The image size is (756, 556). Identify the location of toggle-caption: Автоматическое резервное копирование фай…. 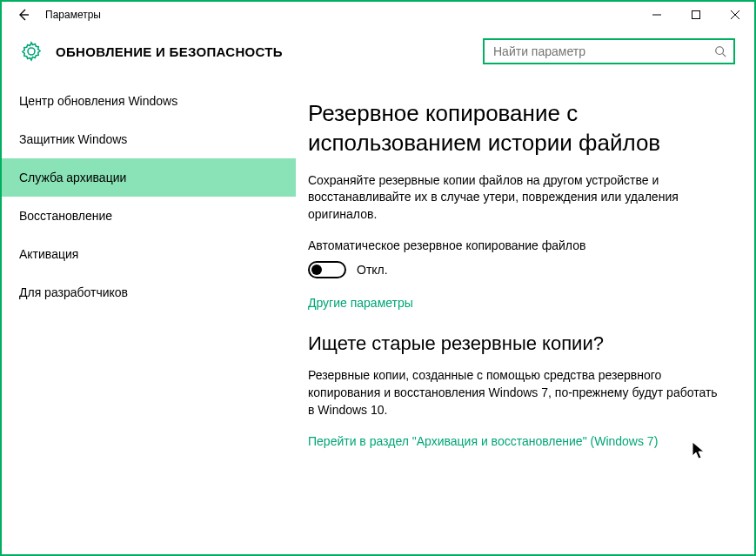
(513, 245).